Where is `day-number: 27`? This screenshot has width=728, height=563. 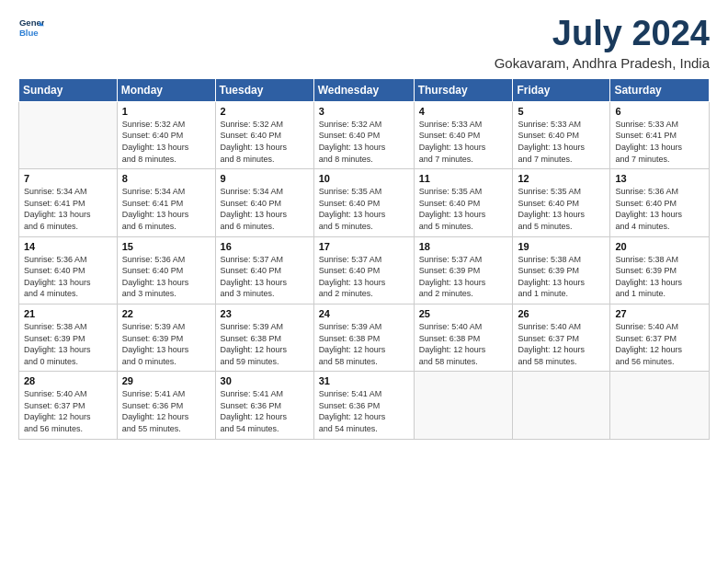 day-number: 27 is located at coordinates (660, 314).